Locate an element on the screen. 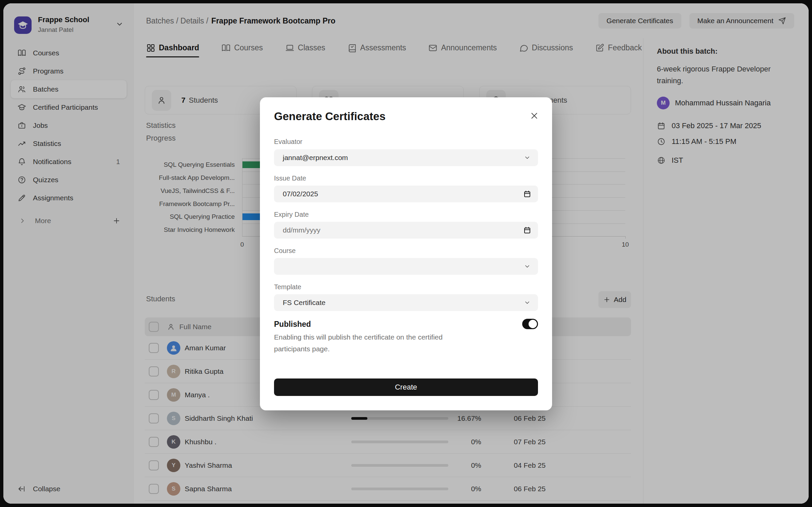 This screenshot has width=812, height=507. issue-date-input: 07/02/2025 is located at coordinates (406, 194).